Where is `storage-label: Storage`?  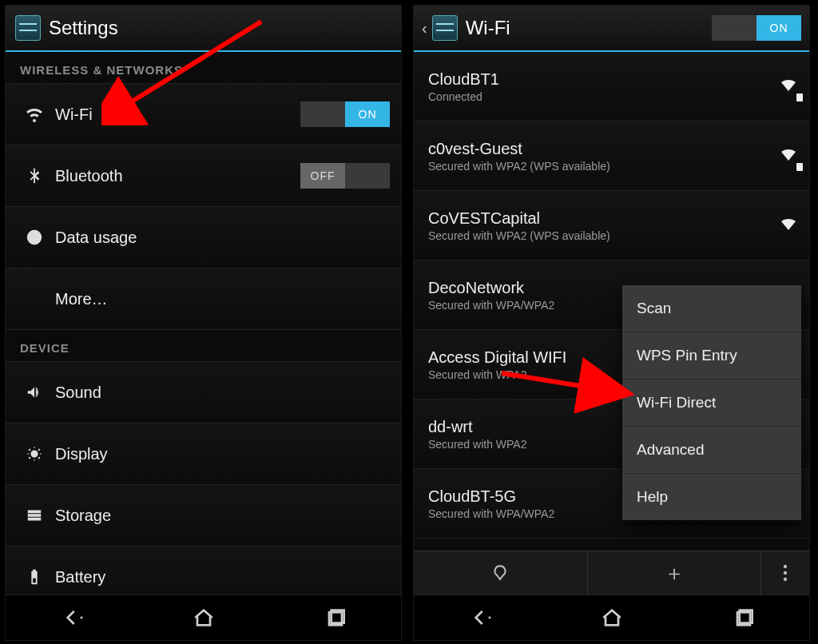 storage-label: Storage is located at coordinates (220, 516).